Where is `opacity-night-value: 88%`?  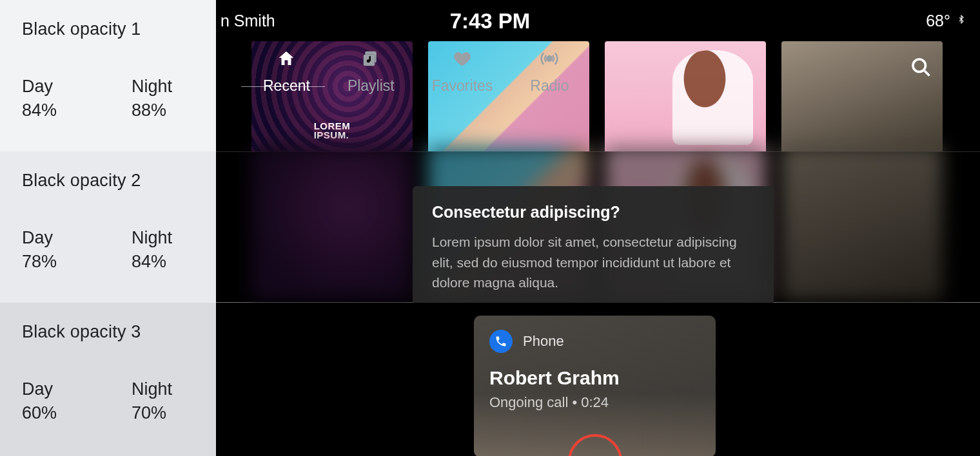
opacity-night-value: 88% is located at coordinates (161, 111).